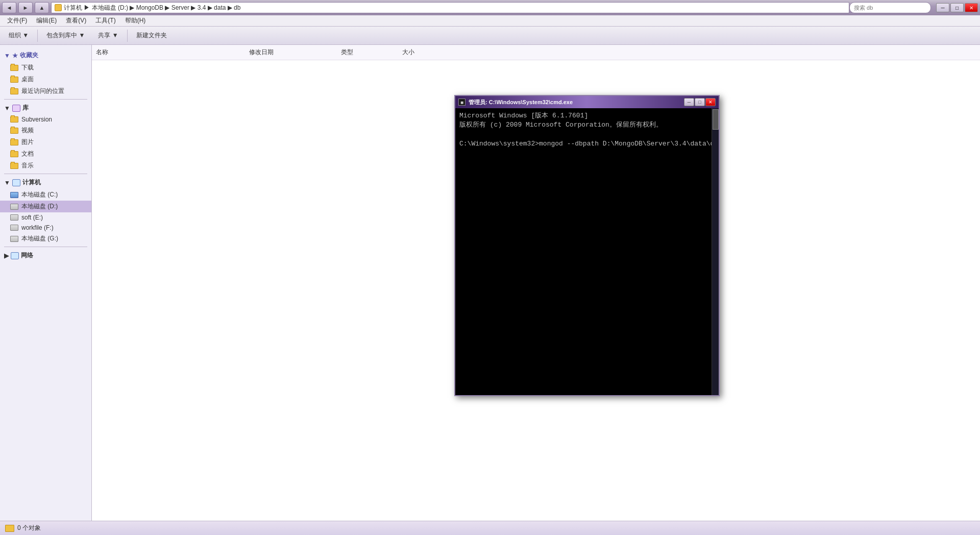 The width and height of the screenshot is (980, 535). Describe the element at coordinates (890, 8) in the screenshot. I see `search-input` at that location.